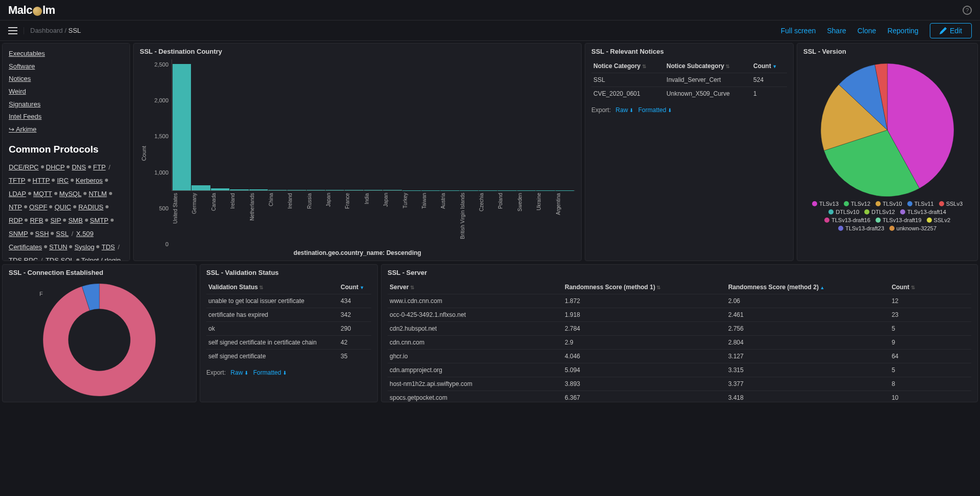 Image resolution: width=980 pixels, height=496 pixels. What do you see at coordinates (55, 167) in the screenshot?
I see `protocol-link: DHCP` at bounding box center [55, 167].